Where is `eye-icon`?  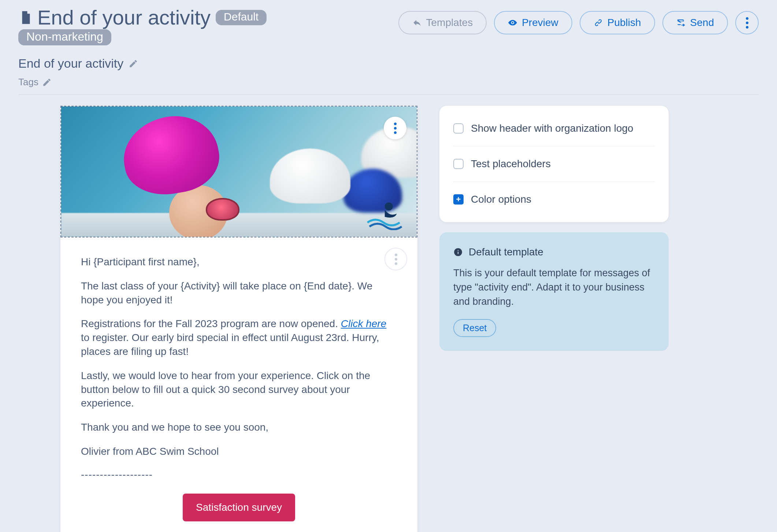
eye-icon is located at coordinates (513, 23).